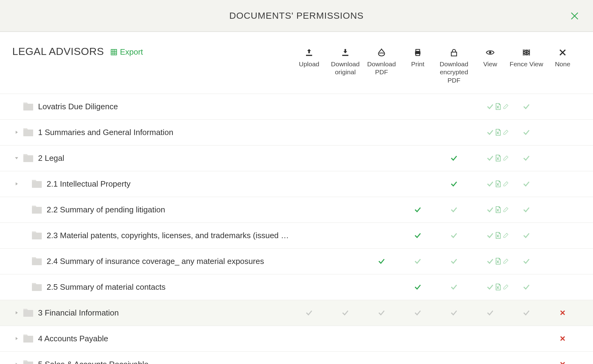  Describe the element at coordinates (155, 261) in the screenshot. I see `row-name: 2.4 Summary of insurance coverage_ any m…` at that location.